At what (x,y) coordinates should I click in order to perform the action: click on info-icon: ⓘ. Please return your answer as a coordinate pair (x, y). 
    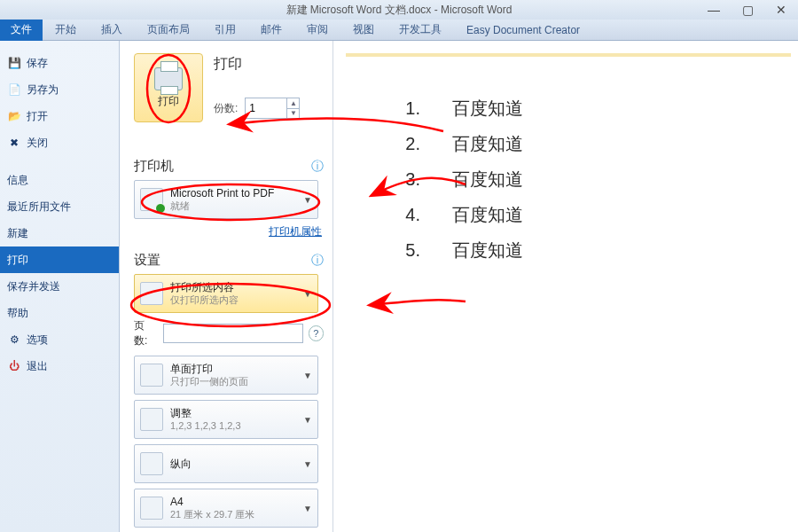
    Looking at the image, I should click on (317, 167).